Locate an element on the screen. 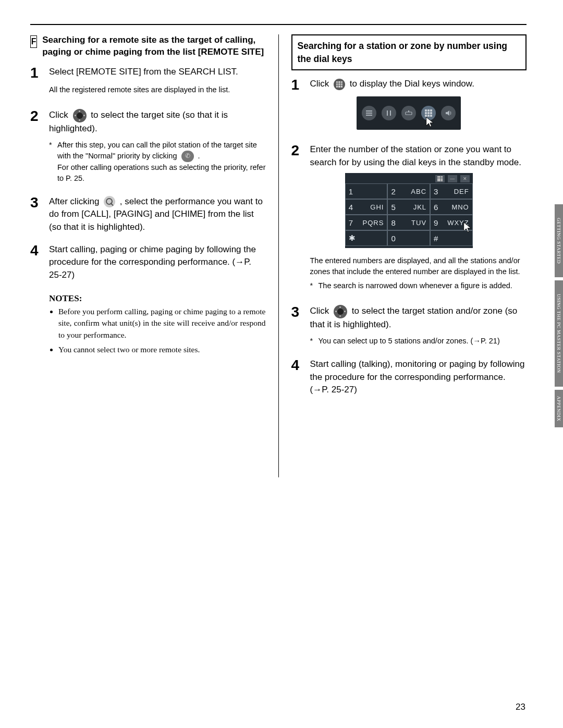 This screenshot has height=728, width=563. keypad-key: 7PQRS is located at coordinates (366, 223).